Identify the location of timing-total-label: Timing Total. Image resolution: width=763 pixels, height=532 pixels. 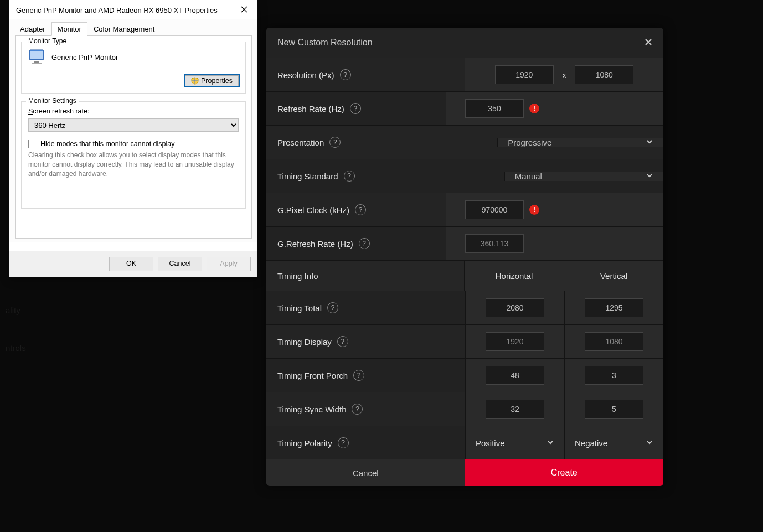
(300, 308).